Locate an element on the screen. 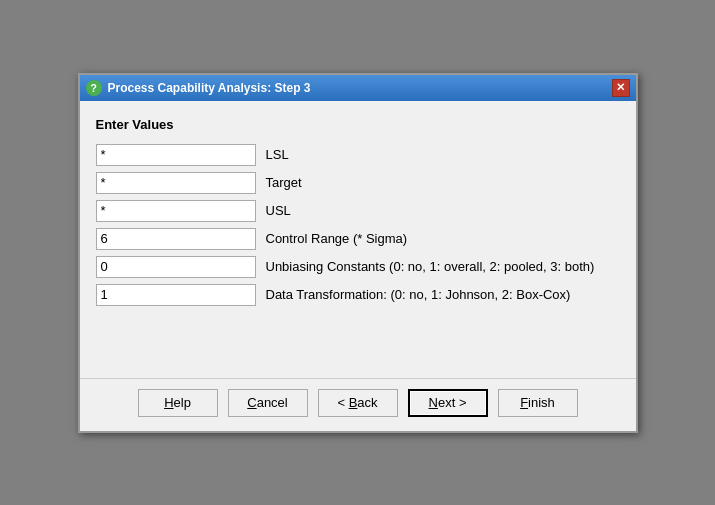 Image resolution: width=715 pixels, height=505 pixels. usl-label: USL is located at coordinates (278, 210).